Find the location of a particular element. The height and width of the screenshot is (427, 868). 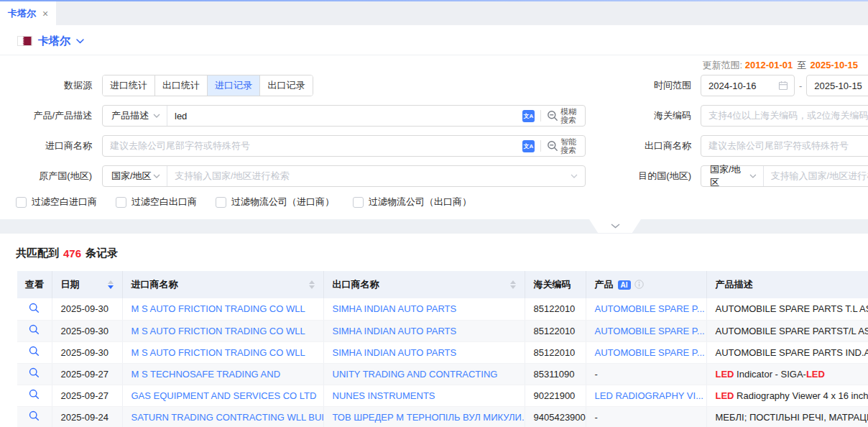

destination-country-select: 国家/地区 is located at coordinates (733, 176).